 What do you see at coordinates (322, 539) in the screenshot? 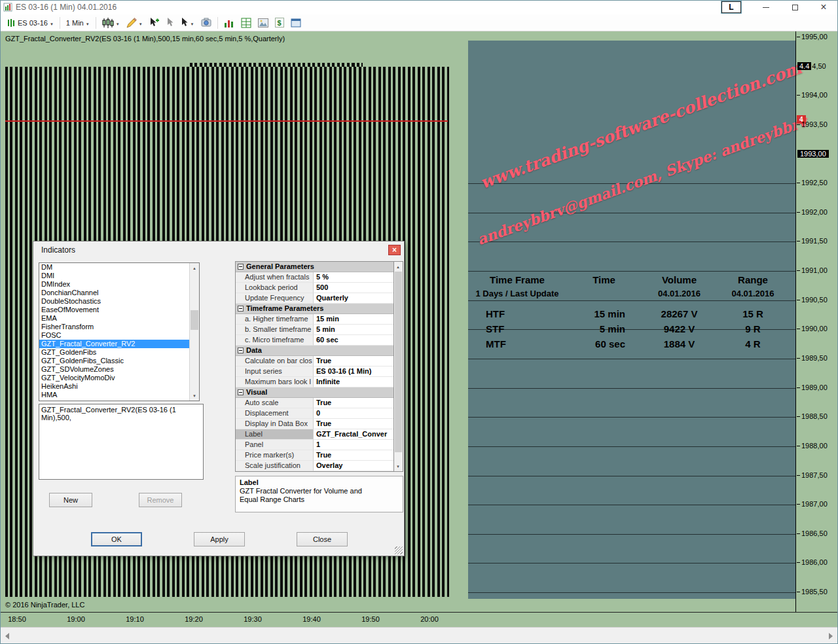
I see `close-dialog-button: Close` at bounding box center [322, 539].